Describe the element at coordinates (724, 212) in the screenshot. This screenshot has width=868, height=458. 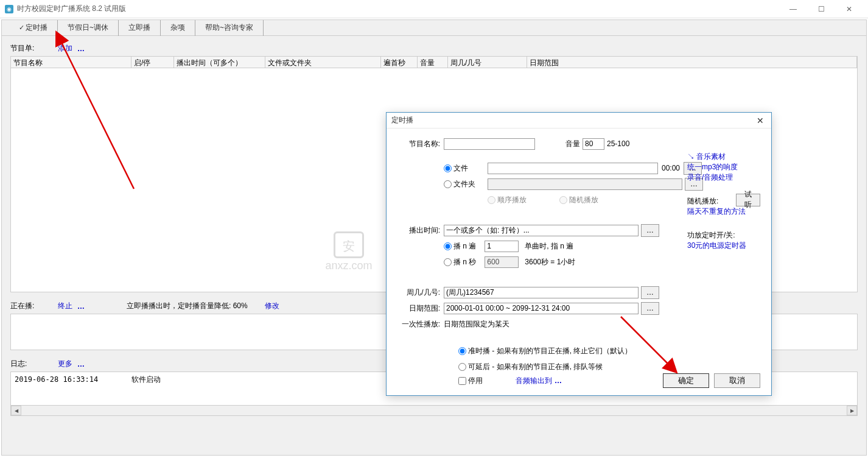
I see `rand-link: 隔天不重复的方法` at that location.